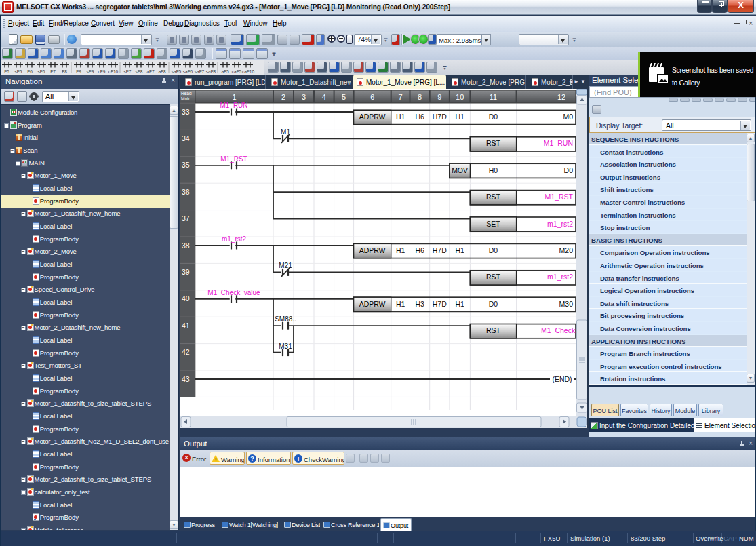 The image size is (756, 546). I want to click on svg-text: F7, so click(53, 72).